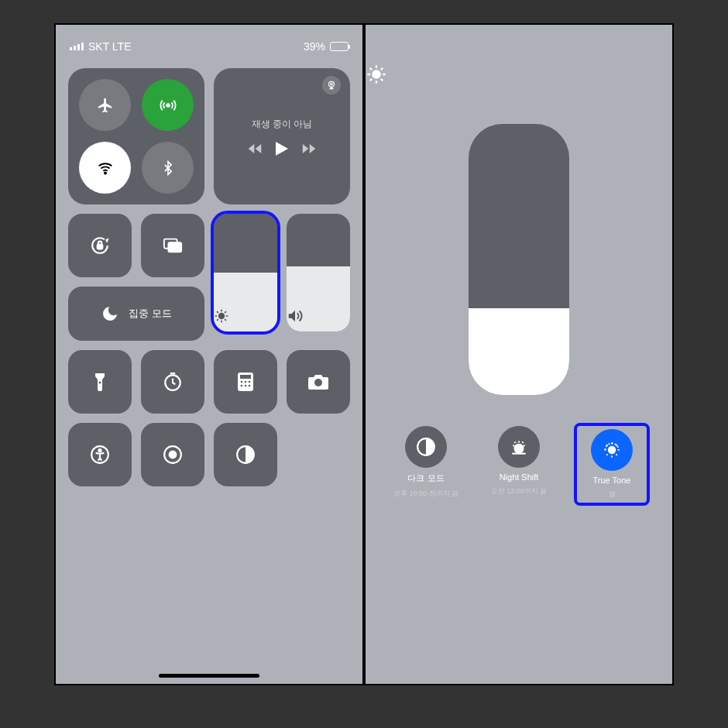 This screenshot has height=728, width=728. I want to click on brightness-large-slider, so click(519, 259).